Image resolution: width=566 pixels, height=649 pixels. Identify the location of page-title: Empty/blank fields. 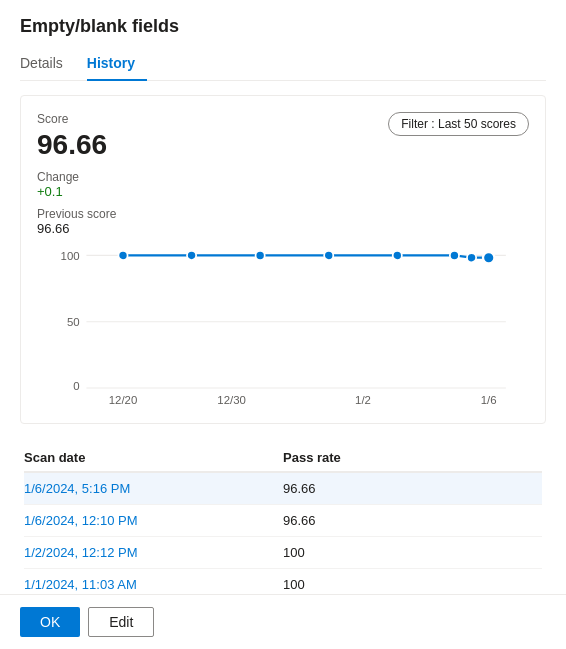
(283, 26).